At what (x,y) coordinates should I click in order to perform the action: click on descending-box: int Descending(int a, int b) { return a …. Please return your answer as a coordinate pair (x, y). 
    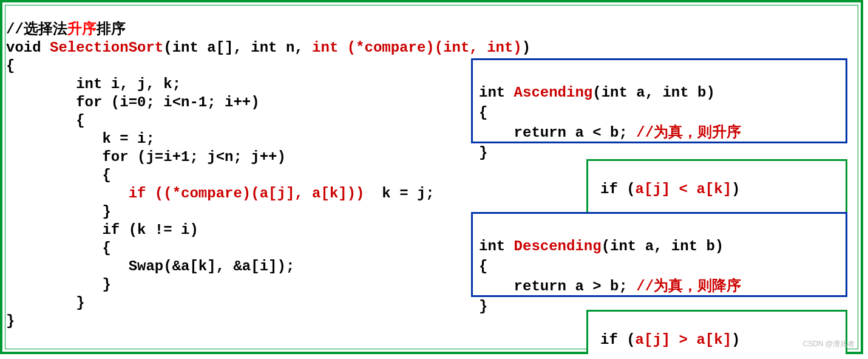
    Looking at the image, I should click on (659, 255).